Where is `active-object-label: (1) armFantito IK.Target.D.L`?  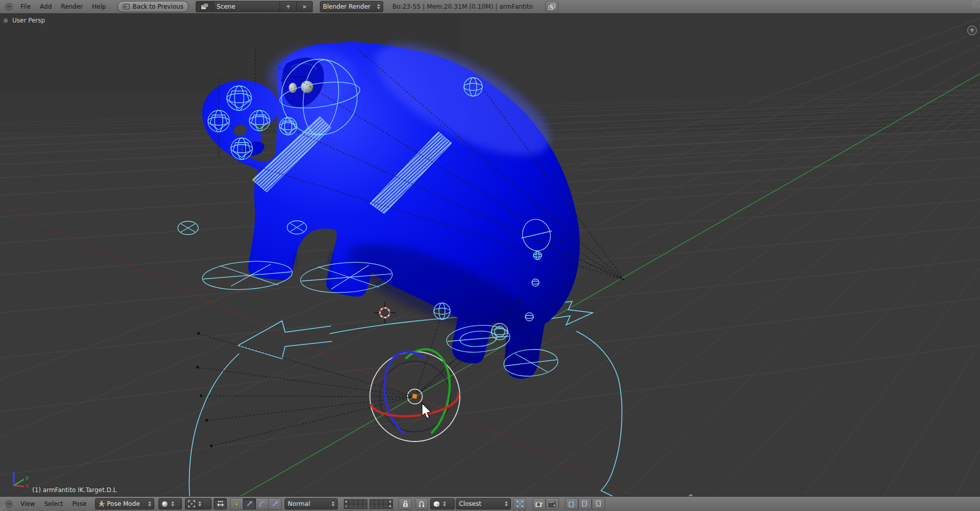
active-object-label: (1) armFantito IK.Target.D.L is located at coordinates (75, 490).